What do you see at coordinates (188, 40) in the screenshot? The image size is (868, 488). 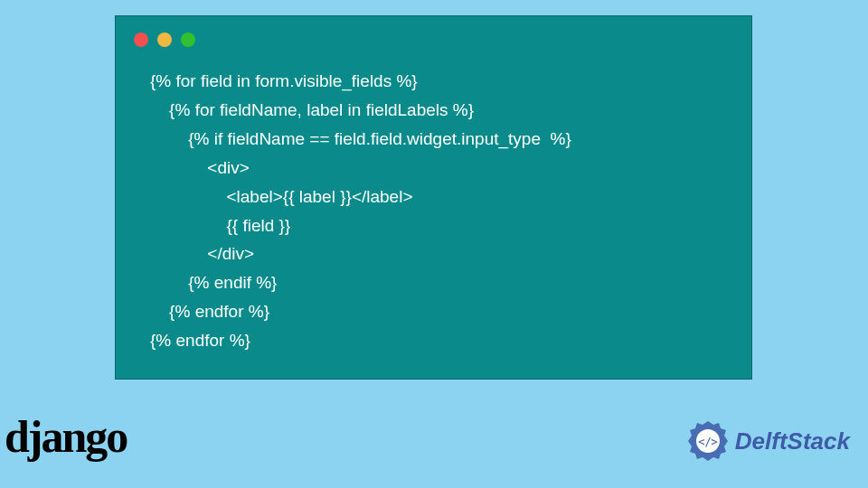 I see `maximize-icon` at bounding box center [188, 40].